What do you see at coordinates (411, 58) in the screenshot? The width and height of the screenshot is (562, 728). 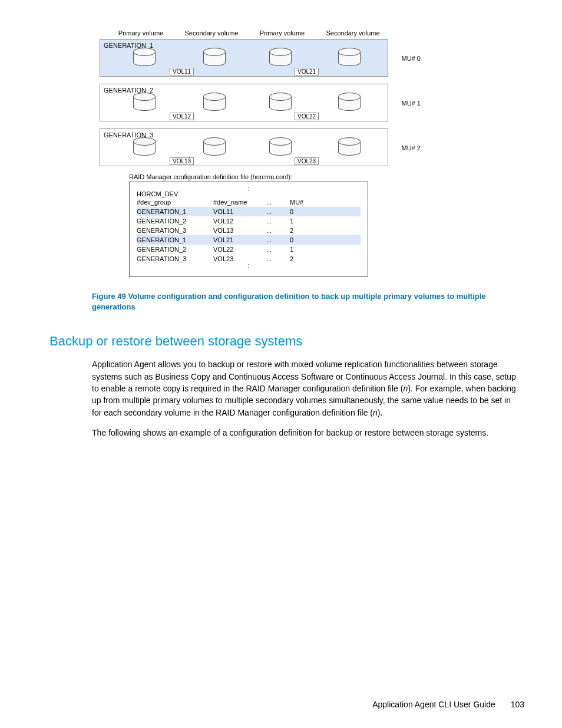 I see `mu-label: MU# 0` at bounding box center [411, 58].